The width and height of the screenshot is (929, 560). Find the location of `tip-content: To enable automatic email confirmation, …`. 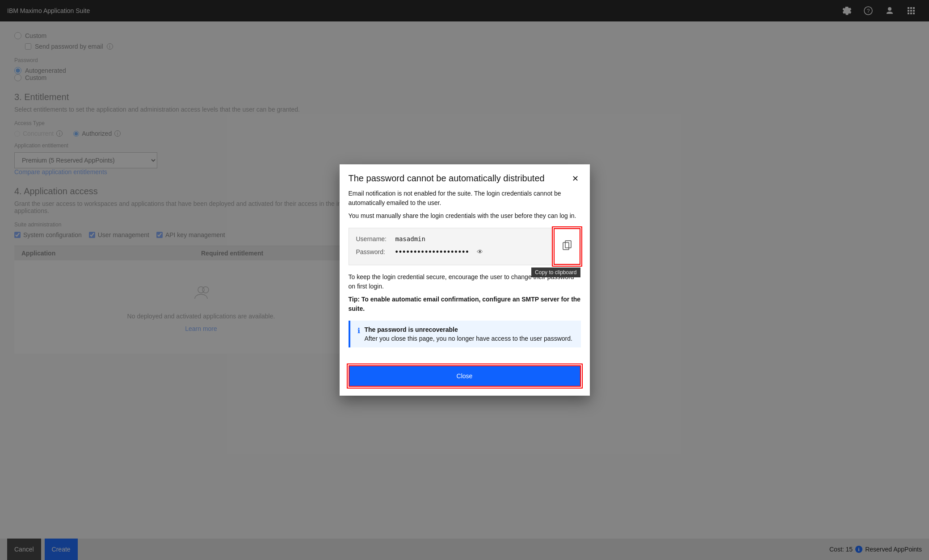

tip-content: To enable automatic email confirmation, … is located at coordinates (465, 304).